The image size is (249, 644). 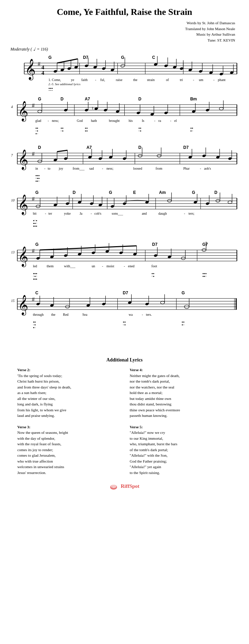 I want to click on footer-logo: ♪ RiffSpot, so click(x=125, y=486).